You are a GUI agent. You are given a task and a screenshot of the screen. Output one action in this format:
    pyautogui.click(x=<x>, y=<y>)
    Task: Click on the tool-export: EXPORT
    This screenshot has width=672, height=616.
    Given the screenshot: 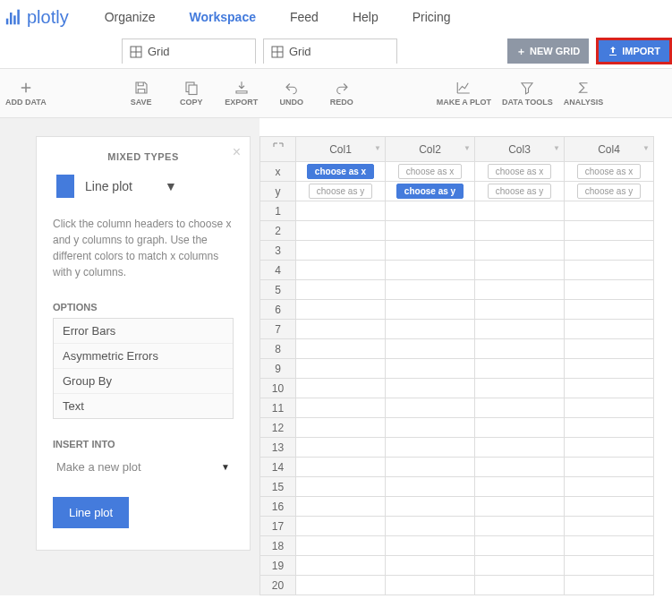 What is the action you would take?
    pyautogui.click(x=242, y=93)
    